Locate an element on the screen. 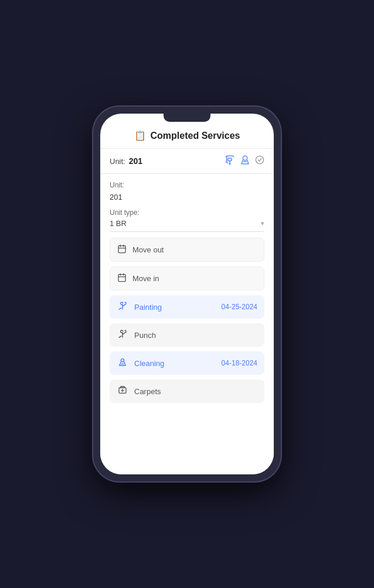 Image resolution: width=374 pixels, height=588 pixels. unit-bar: Unit: 201 is located at coordinates (187, 162).